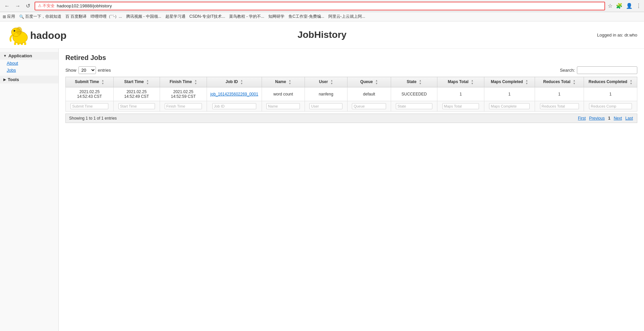 This screenshot has width=644, height=331. I want to click on col-name: Name ▲▼, so click(283, 82).